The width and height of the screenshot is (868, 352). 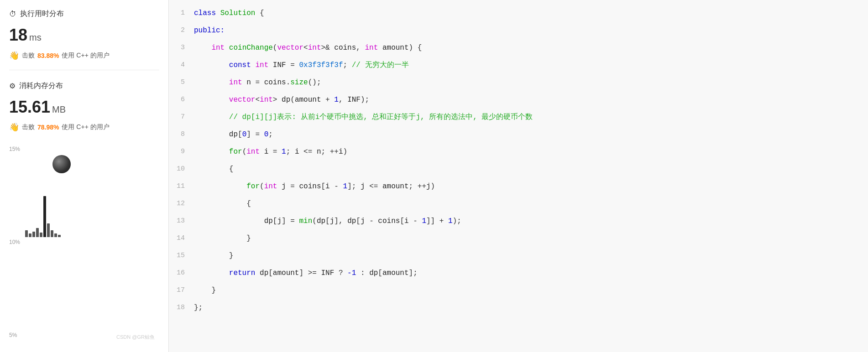 I want to click on line-content-12: {, so click(x=531, y=204).